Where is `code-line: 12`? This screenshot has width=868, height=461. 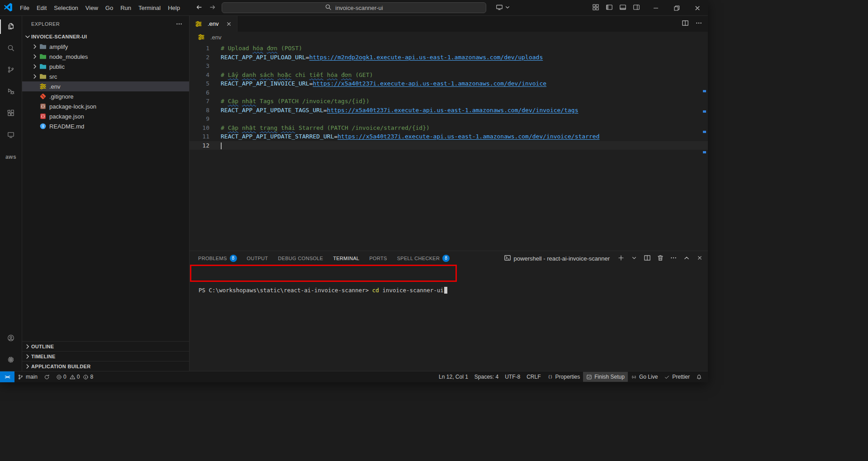
code-line: 12 is located at coordinates (449, 146).